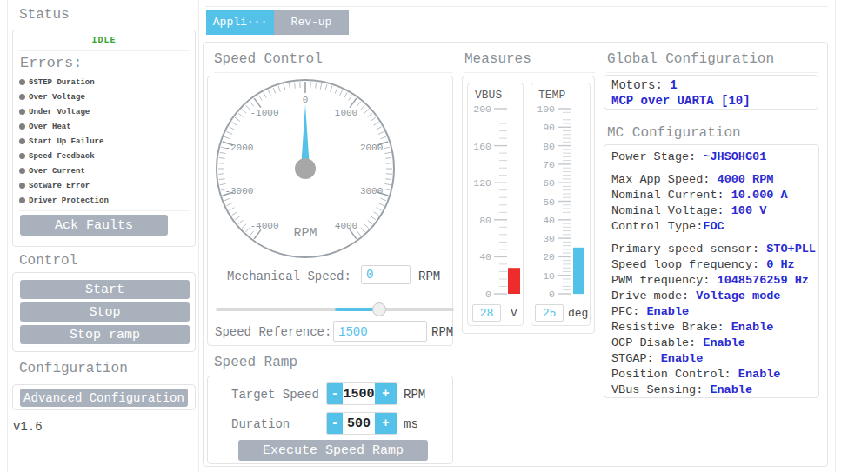 This screenshot has height=472, width=868. Describe the element at coordinates (104, 398) in the screenshot. I see `advanced-configuration-button: Advanced Configuration` at that location.